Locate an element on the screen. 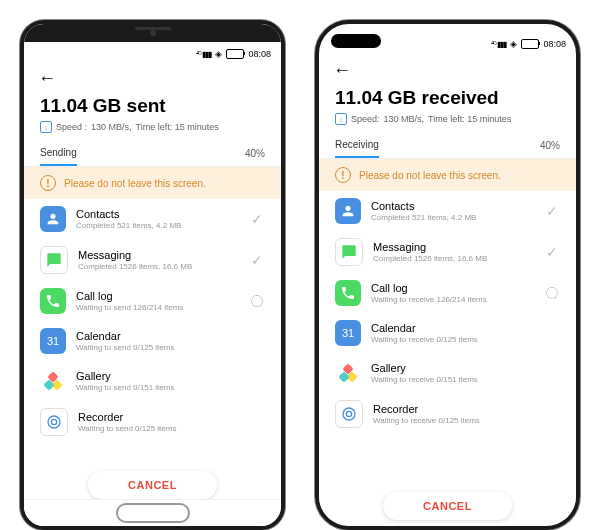 The image size is (600, 530). tab-receiving: Receiving is located at coordinates (357, 146).